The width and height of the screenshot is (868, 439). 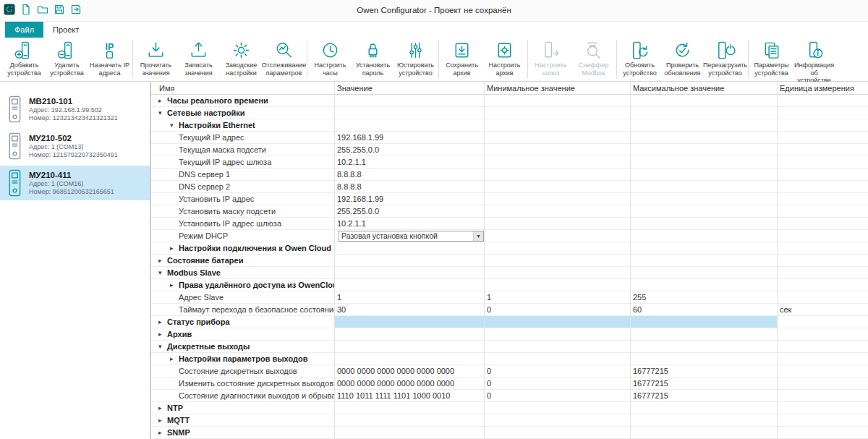 I want to click on param-max-cell, so click(x=703, y=137).